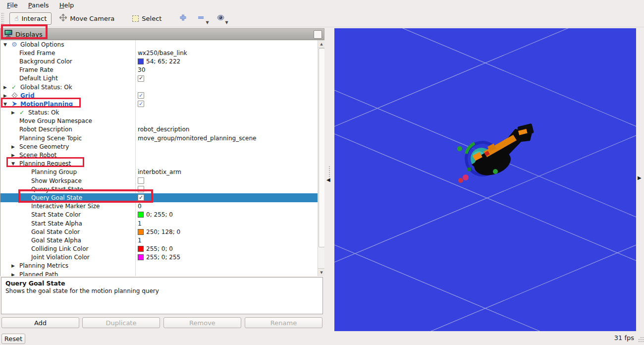  Describe the element at coordinates (160, 215) in the screenshot. I see `value-text: 0; 255; 0` at that location.